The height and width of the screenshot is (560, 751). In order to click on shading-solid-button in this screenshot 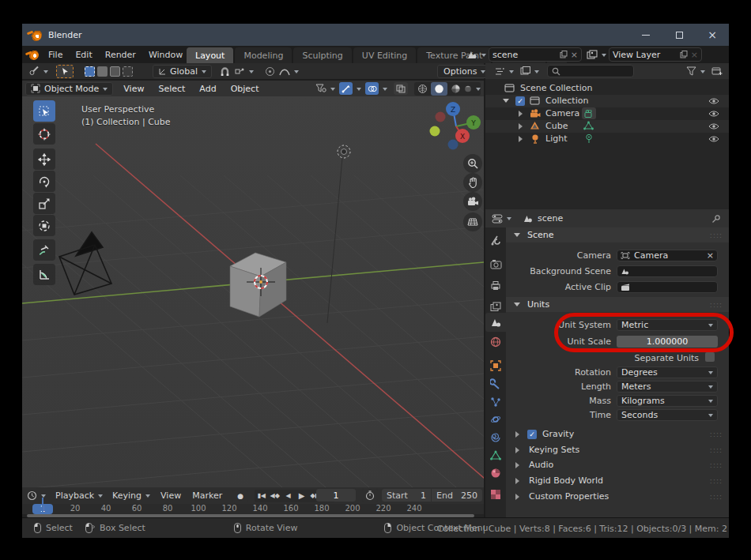, I will do `click(440, 88)`.